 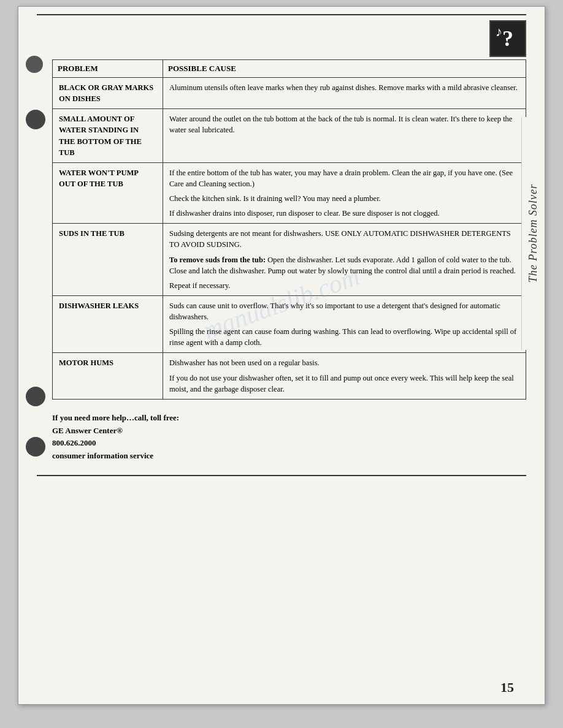 What do you see at coordinates (345, 311) in the screenshot?
I see `cause-para: Suds can cause unit to overflow. That's …` at bounding box center [345, 311].